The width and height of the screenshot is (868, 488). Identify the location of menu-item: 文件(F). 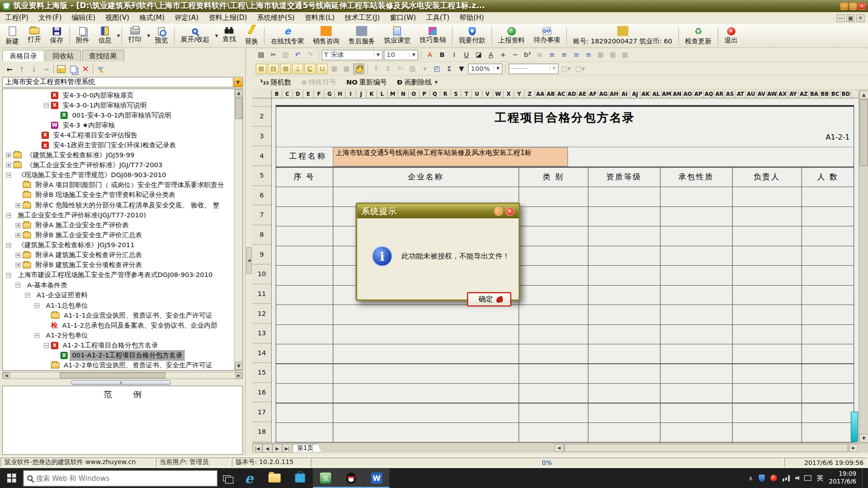
(50, 18).